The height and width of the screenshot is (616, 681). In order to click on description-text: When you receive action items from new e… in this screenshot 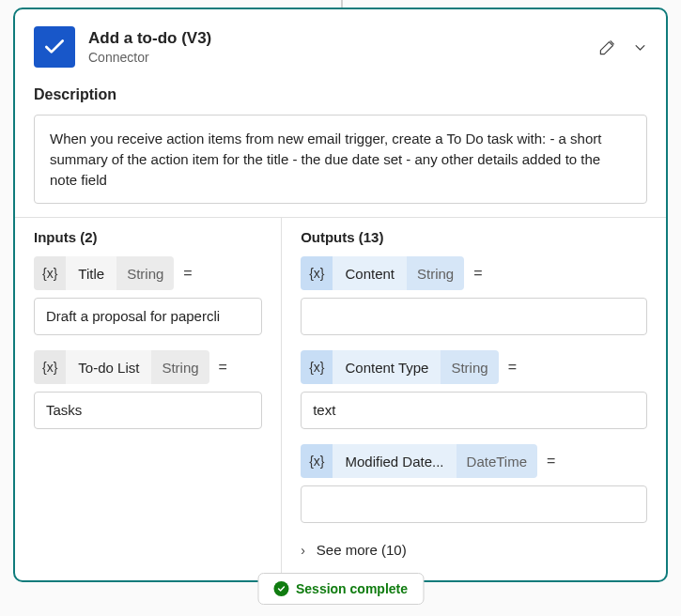, I will do `click(340, 160)`.